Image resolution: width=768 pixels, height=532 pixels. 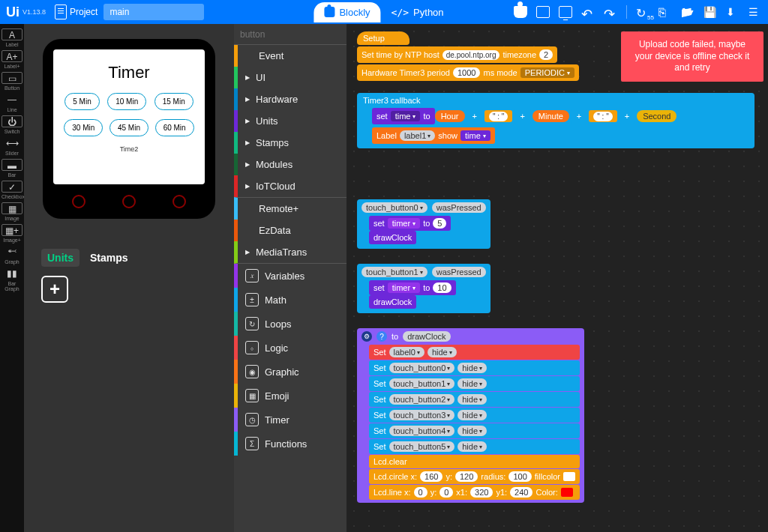 What do you see at coordinates (175, 127) in the screenshot?
I see `screen-button: 60 Min` at bounding box center [175, 127].